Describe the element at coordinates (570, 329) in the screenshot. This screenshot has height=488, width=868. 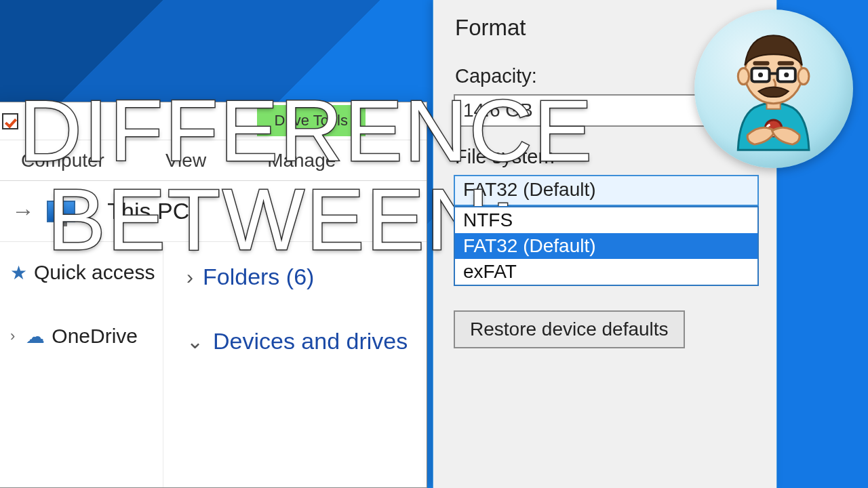
I see `restore-defaults-button: Restore device defaults` at that location.